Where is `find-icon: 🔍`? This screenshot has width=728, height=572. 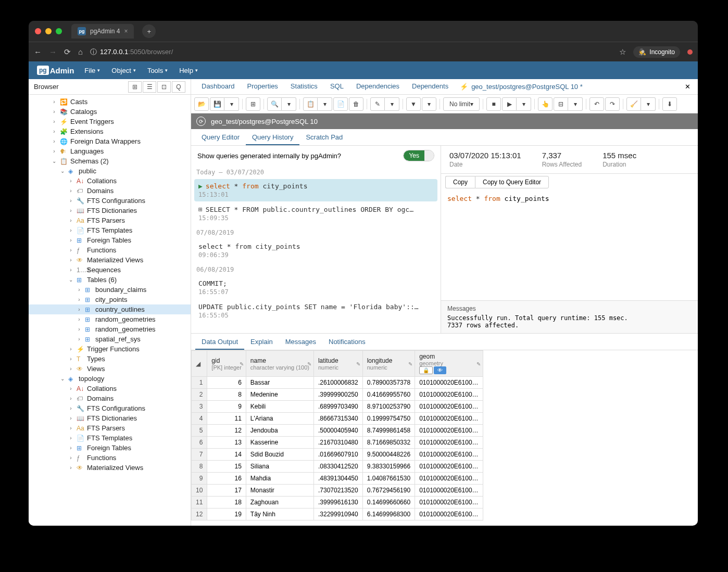 find-icon: 🔍 is located at coordinates (274, 104).